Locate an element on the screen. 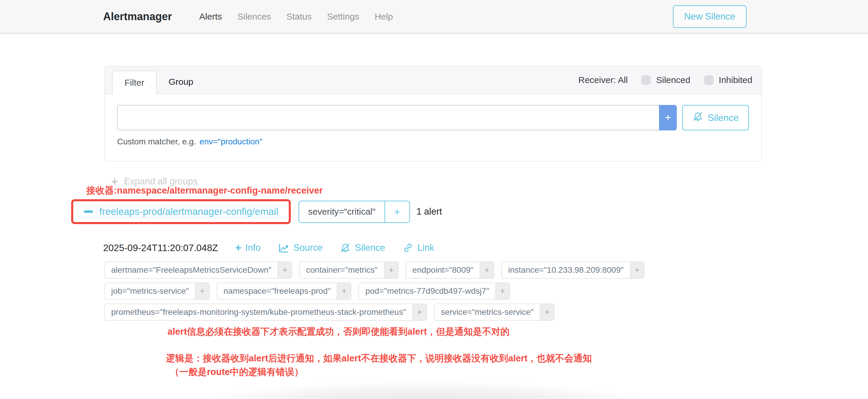 This screenshot has height=399, width=868. label-pill-prometheus: prometheus="freeleaps-monitoring-system/… is located at coordinates (266, 312).